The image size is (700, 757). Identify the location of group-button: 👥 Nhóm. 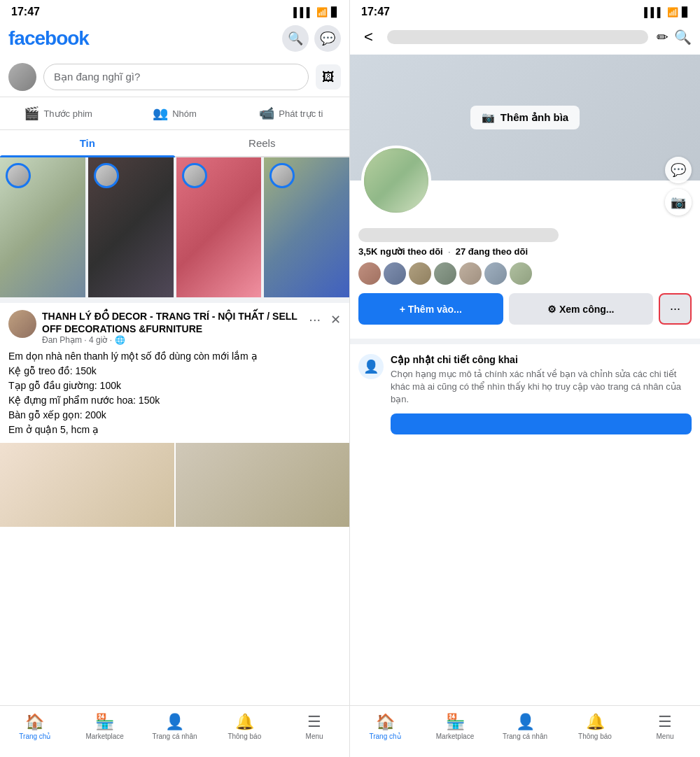
(174, 113).